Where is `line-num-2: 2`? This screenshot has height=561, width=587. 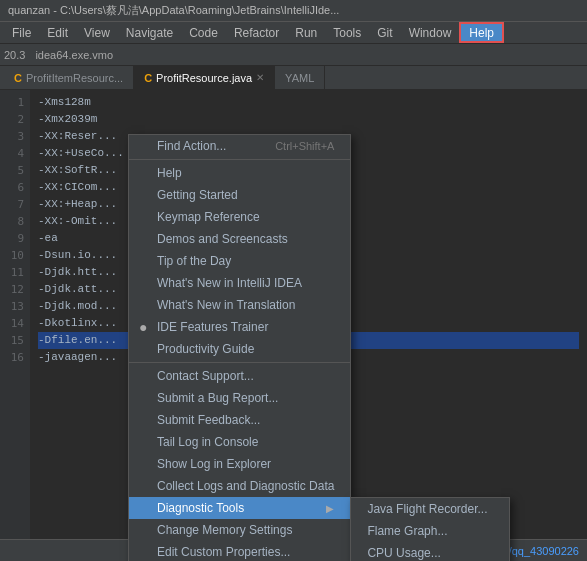
line-num-2: 2 is located at coordinates (12, 120).